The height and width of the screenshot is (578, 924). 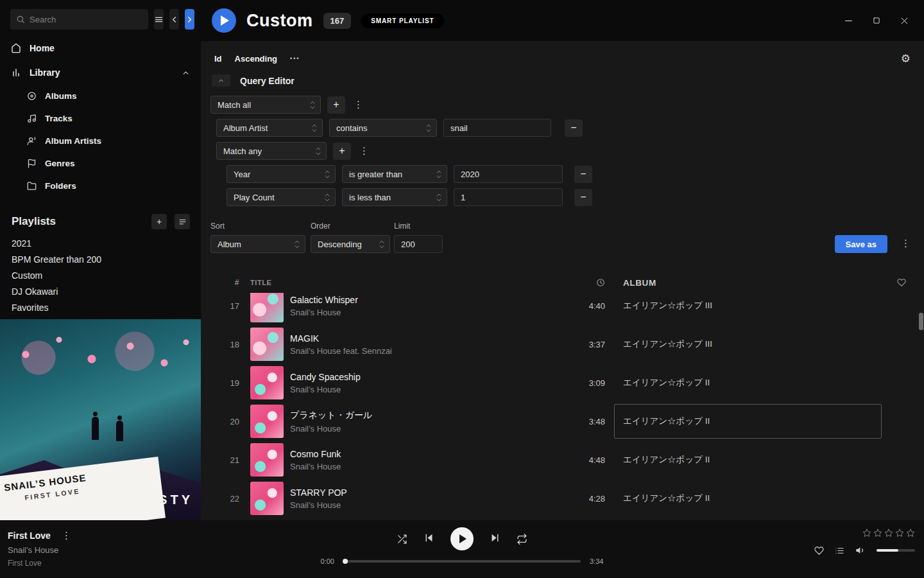 I want to click on nav-forward-button, so click(x=190, y=19).